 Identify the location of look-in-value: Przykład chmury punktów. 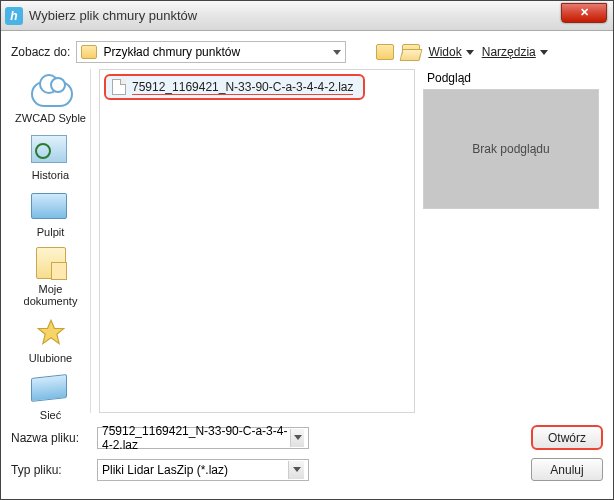
(218, 52).